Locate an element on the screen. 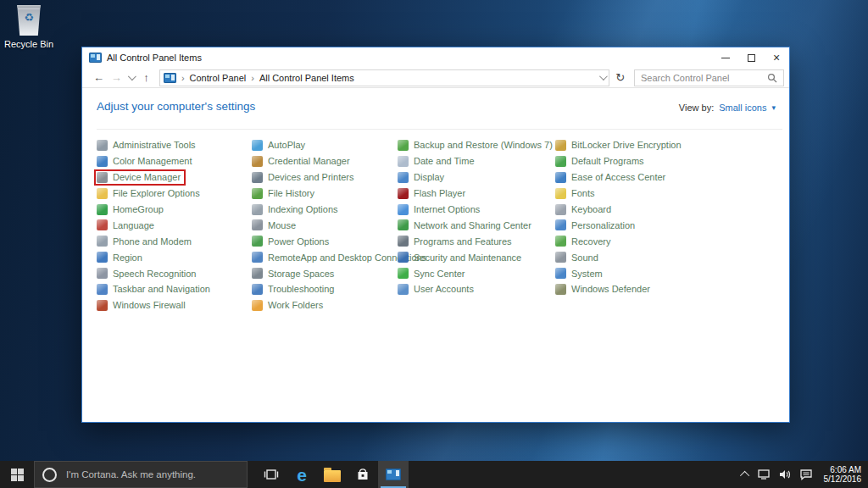 The height and width of the screenshot is (488, 868). control-panel-item-power-options: Power Options is located at coordinates (292, 241).